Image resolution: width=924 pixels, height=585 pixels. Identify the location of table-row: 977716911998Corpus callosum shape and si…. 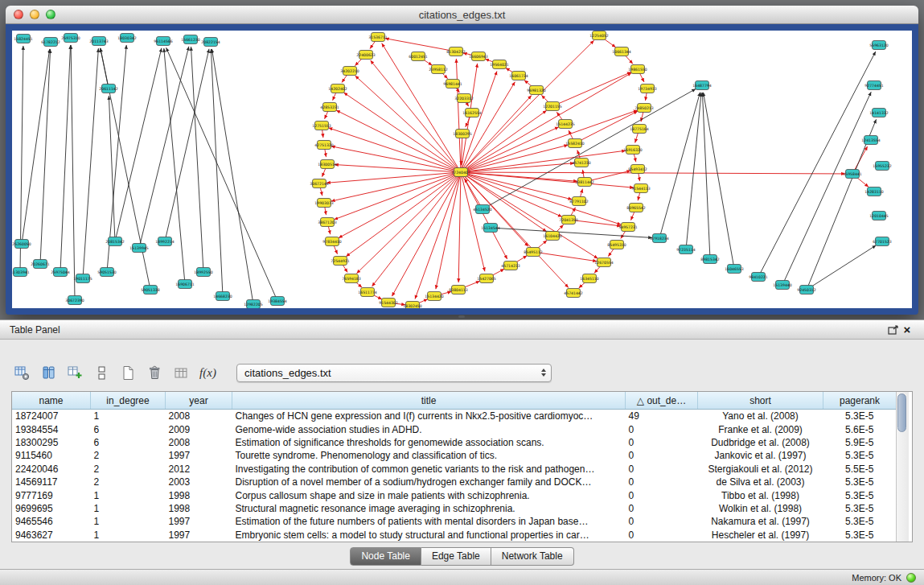
(454, 495).